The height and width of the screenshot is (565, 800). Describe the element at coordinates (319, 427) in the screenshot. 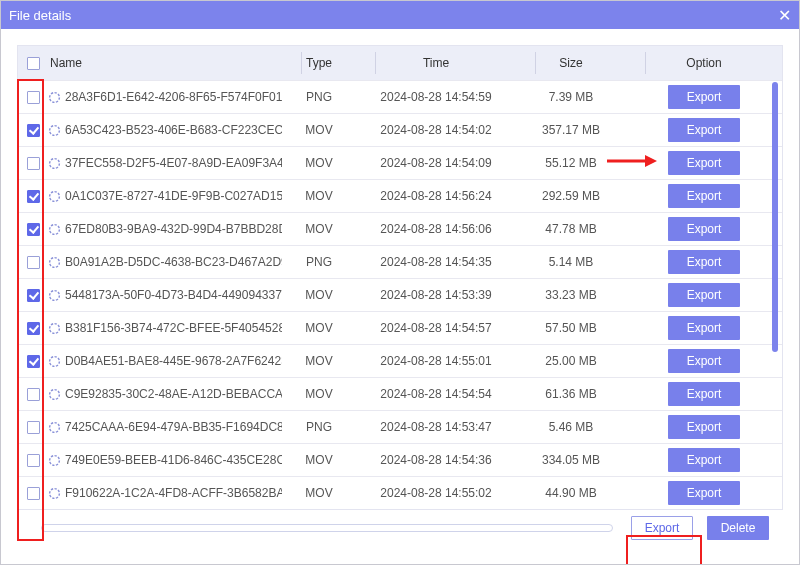

I see `file-type: PNG` at that location.